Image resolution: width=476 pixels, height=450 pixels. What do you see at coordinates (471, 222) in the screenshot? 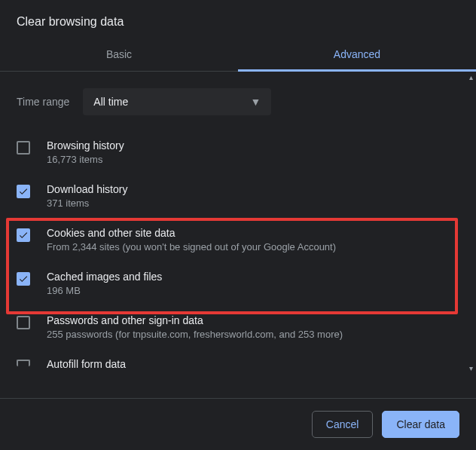
I see `scrollbar: ▴ ▾` at bounding box center [471, 222].